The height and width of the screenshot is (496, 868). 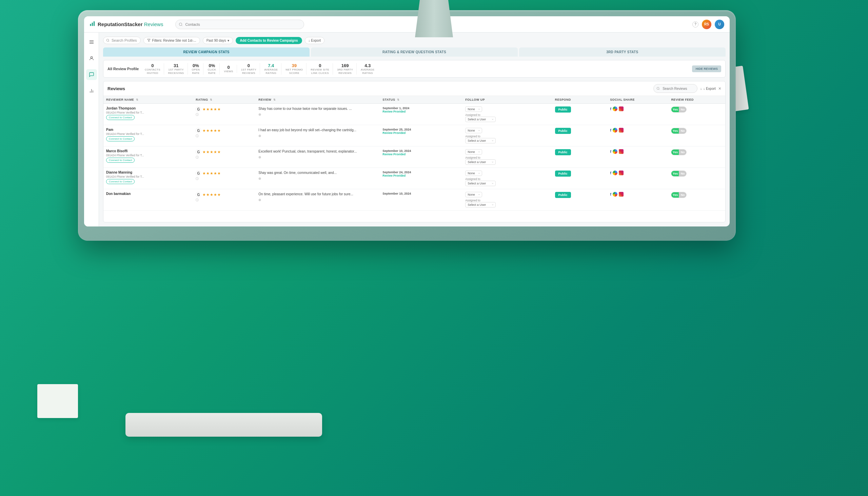 I want to click on select-user-1: Select a User, so click(x=480, y=141).